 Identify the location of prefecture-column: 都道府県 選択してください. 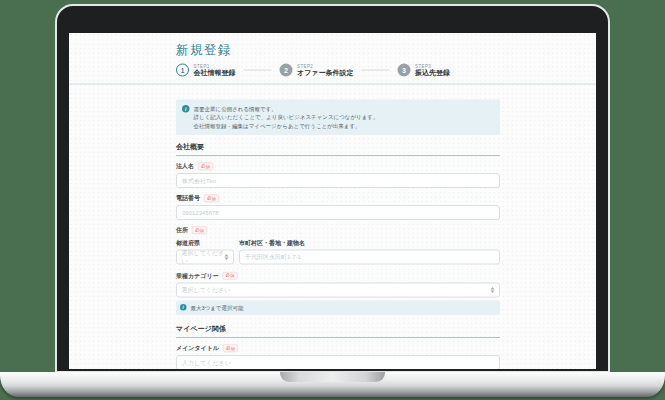
(205, 250).